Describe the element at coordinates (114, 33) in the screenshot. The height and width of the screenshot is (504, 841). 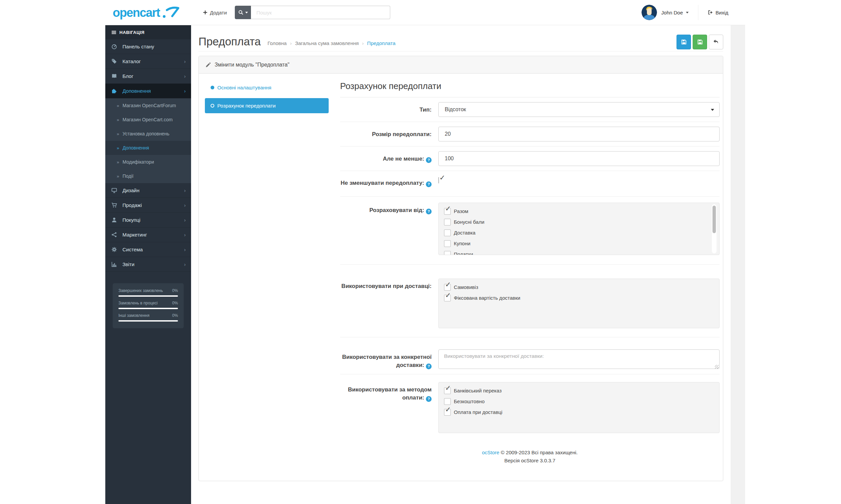
I see `hamburger-icon` at that location.